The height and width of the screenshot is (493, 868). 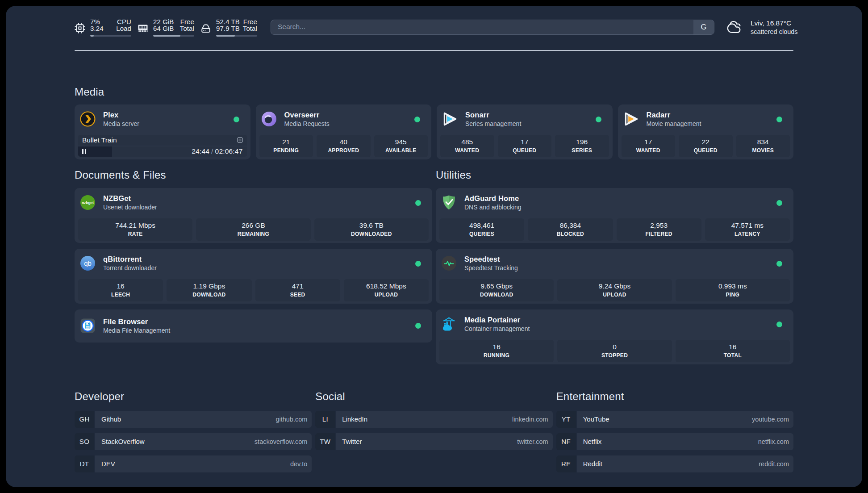 I want to click on search-input, so click(x=482, y=27).